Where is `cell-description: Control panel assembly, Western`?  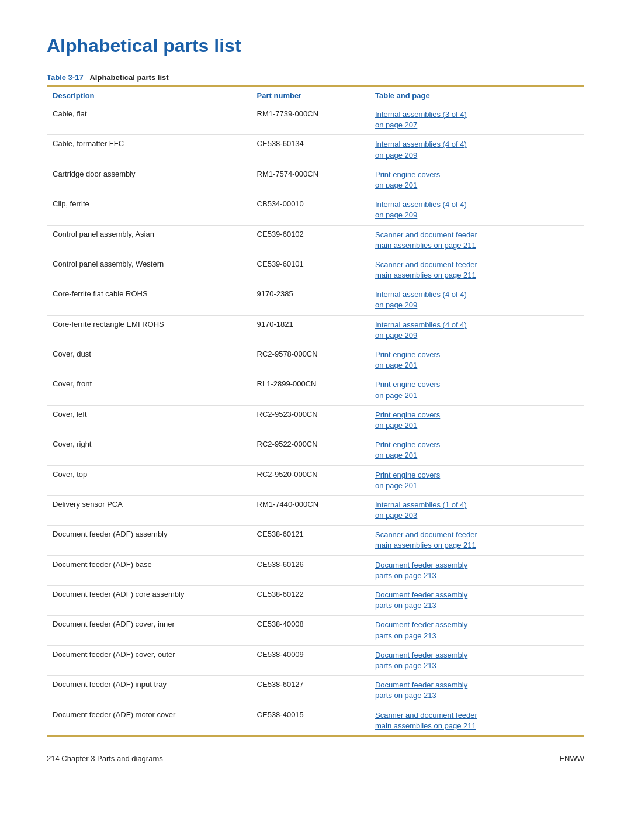 cell-description: Control panel assembly, Western is located at coordinates (149, 270).